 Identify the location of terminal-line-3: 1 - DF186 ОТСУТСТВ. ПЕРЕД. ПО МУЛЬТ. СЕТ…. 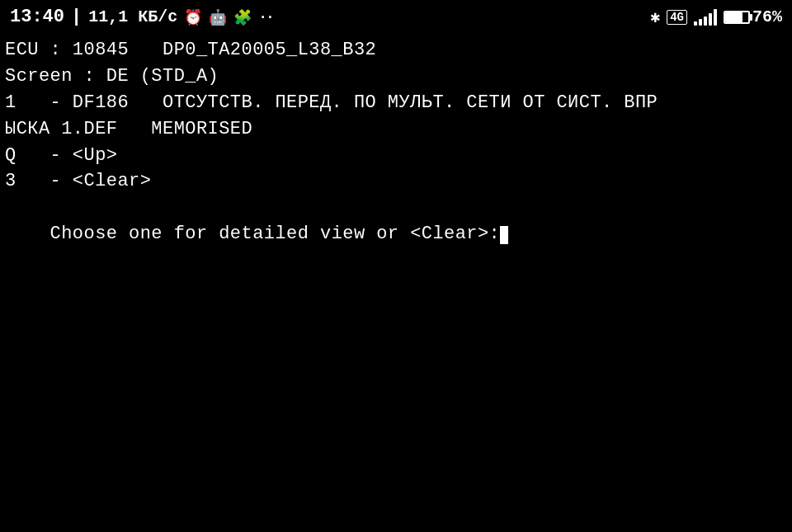
(396, 103).